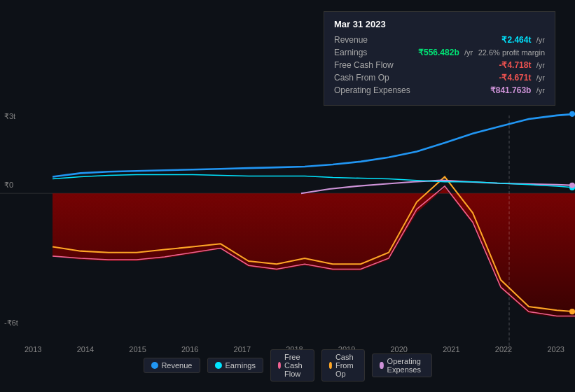 This screenshot has height=392, width=575. Describe the element at coordinates (343, 365) in the screenshot. I see `legend-cash-from-op: Cash From Op` at that location.